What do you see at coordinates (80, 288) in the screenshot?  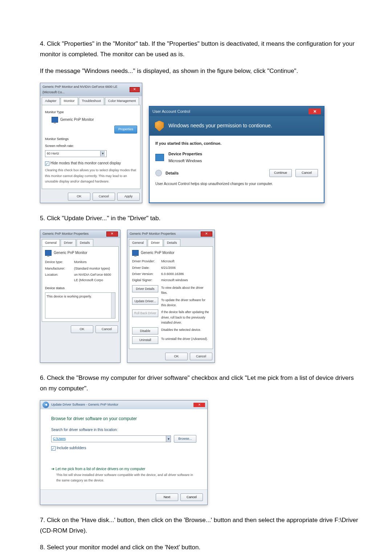 I see `device-status-label: Device status` at bounding box center [80, 288].